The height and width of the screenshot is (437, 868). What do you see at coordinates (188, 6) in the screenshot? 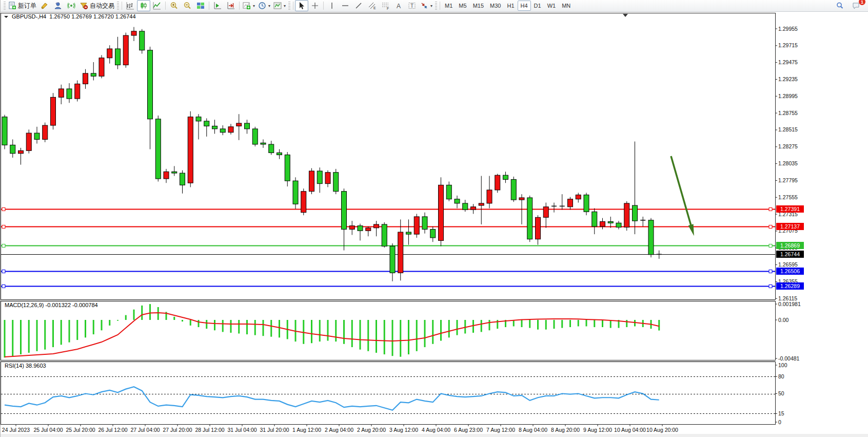
I see `zoom-out-icon` at bounding box center [188, 6].